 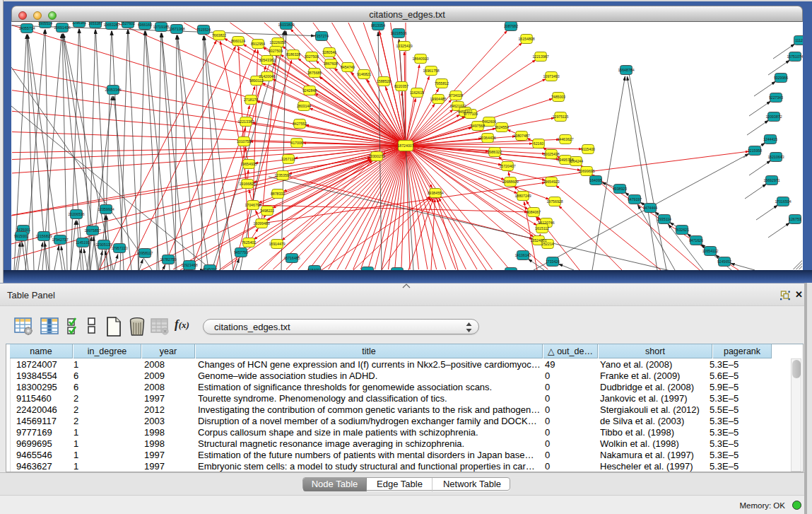 I want to click on svg-text: 18807249, so click(x=523, y=196).